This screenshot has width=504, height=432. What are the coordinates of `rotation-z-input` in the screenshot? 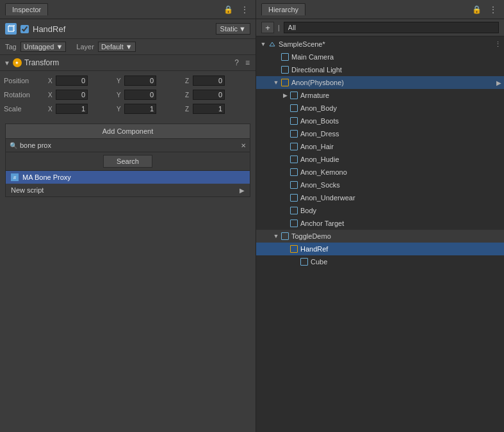 It's located at (209, 95).